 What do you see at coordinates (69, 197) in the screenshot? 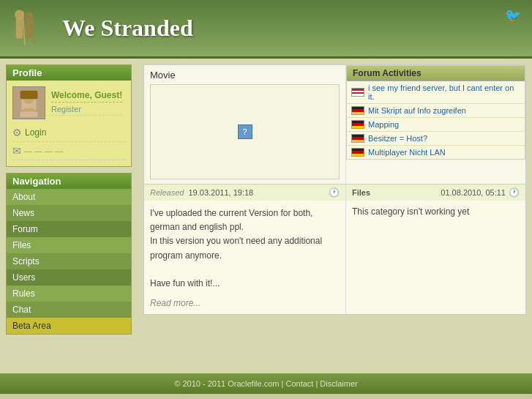
I see `nav-about: About` at bounding box center [69, 197].